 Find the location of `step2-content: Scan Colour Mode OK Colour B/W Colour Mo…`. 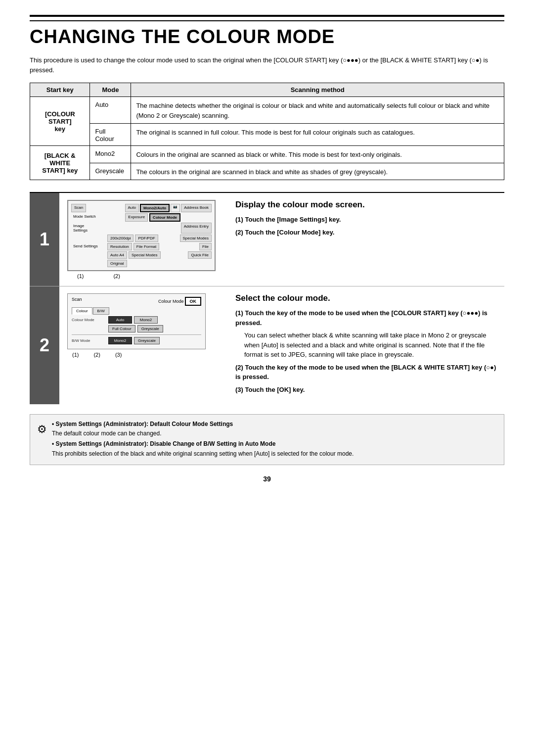

step2-content: Scan Colour Mode OK Colour B/W Colour Mo… is located at coordinates (282, 345).